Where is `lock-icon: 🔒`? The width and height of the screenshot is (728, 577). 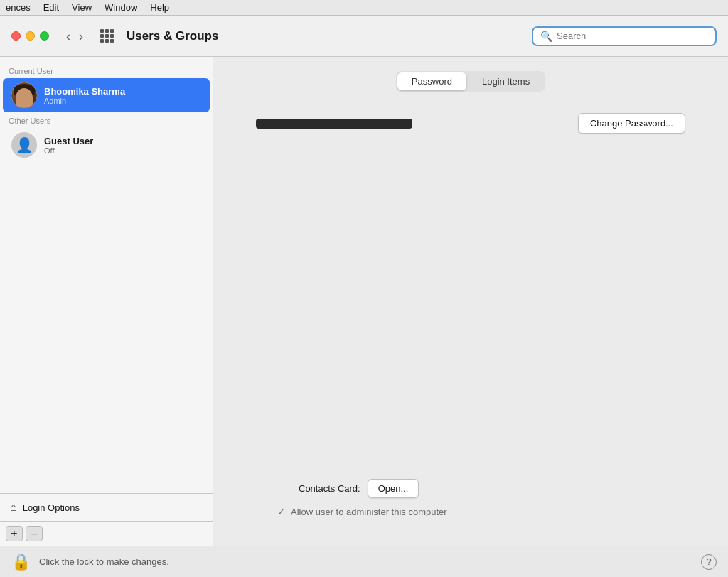 lock-icon: 🔒 is located at coordinates (21, 562).